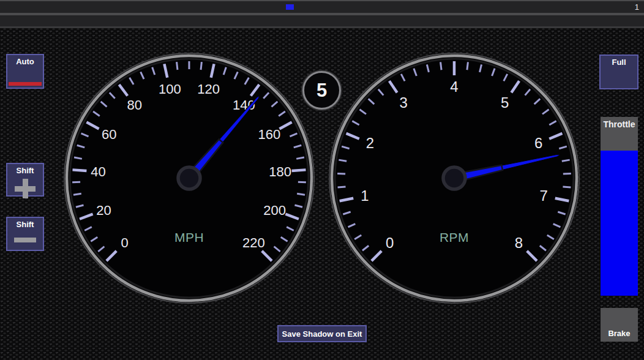 This screenshot has width=644, height=360. What do you see at coordinates (504, 103) in the screenshot?
I see `gauge-tick-label: 5` at bounding box center [504, 103].